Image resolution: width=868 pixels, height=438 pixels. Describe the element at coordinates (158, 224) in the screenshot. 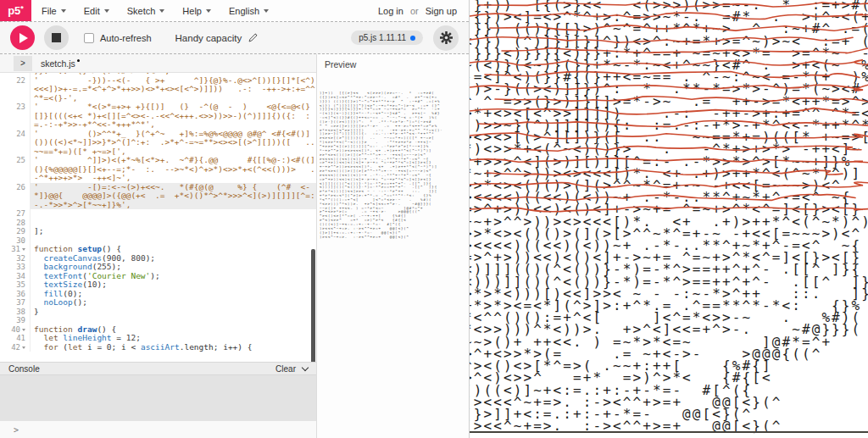

I see `code-line: 28` at that location.